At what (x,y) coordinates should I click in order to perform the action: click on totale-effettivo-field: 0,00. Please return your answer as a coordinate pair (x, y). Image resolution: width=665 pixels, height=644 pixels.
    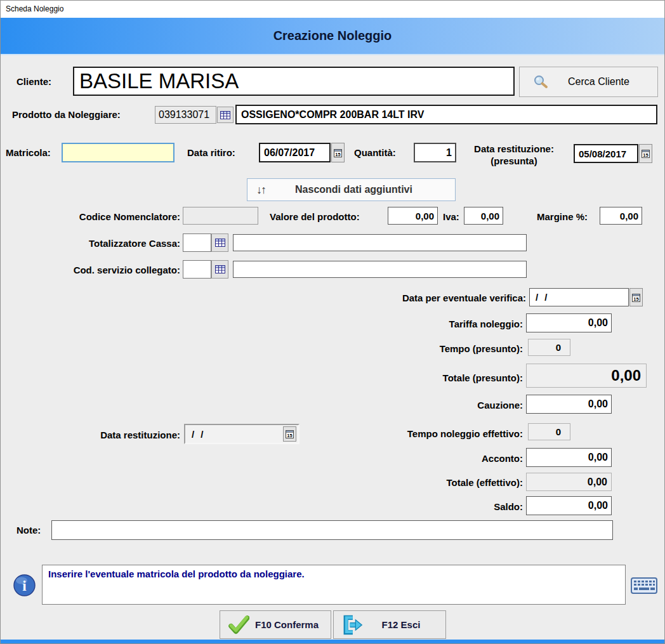
    Looking at the image, I should click on (569, 482).